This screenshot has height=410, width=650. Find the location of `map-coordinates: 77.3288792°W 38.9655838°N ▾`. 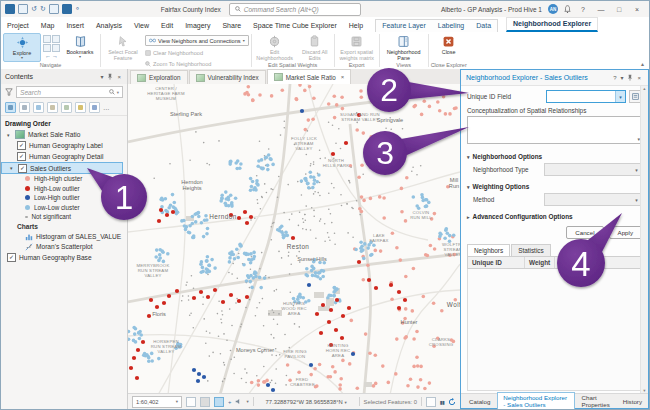

map-coordinates: 77.3288792°W 38.9655838°N ▾ is located at coordinates (306, 402).